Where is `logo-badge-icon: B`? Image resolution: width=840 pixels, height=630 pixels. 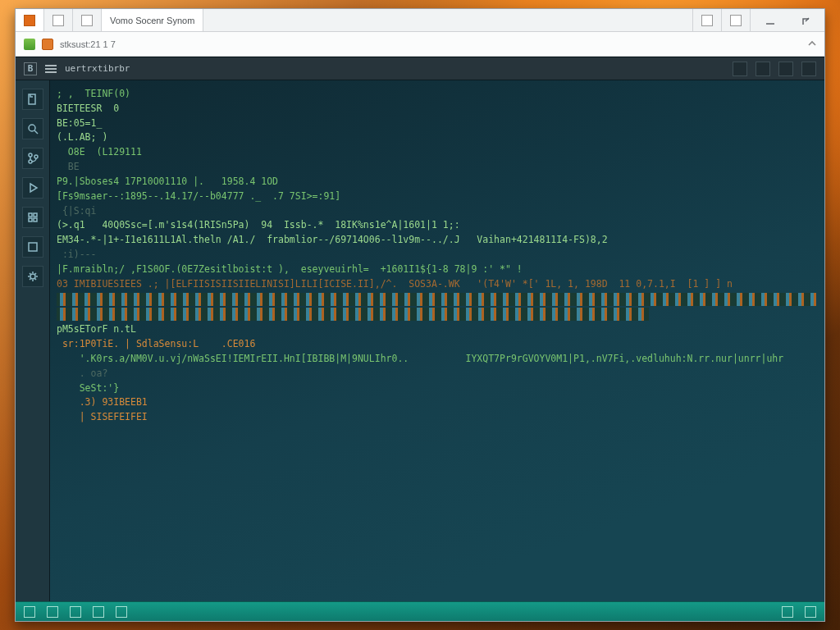
logo-badge-icon: B is located at coordinates (30, 69).